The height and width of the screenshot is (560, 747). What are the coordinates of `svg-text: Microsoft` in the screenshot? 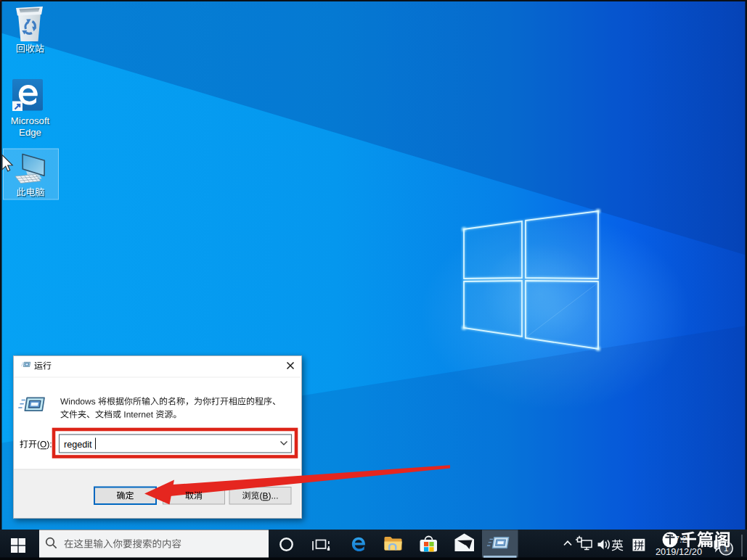 It's located at (30, 120).